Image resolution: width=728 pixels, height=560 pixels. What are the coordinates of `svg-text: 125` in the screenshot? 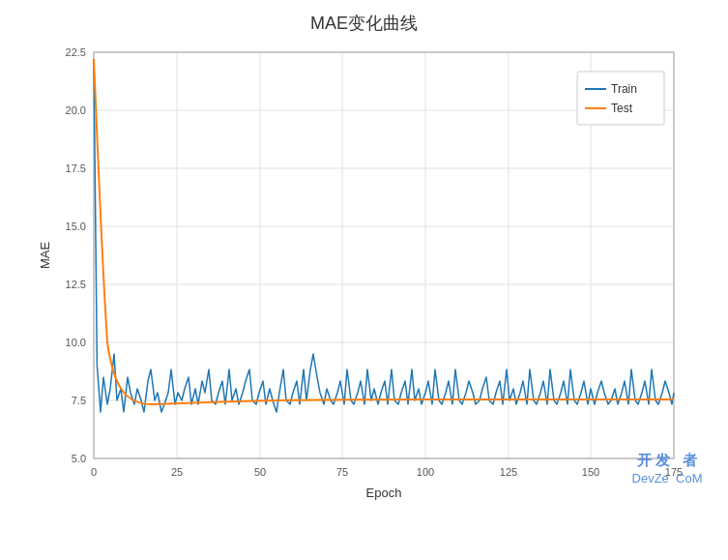 It's located at (508, 472).